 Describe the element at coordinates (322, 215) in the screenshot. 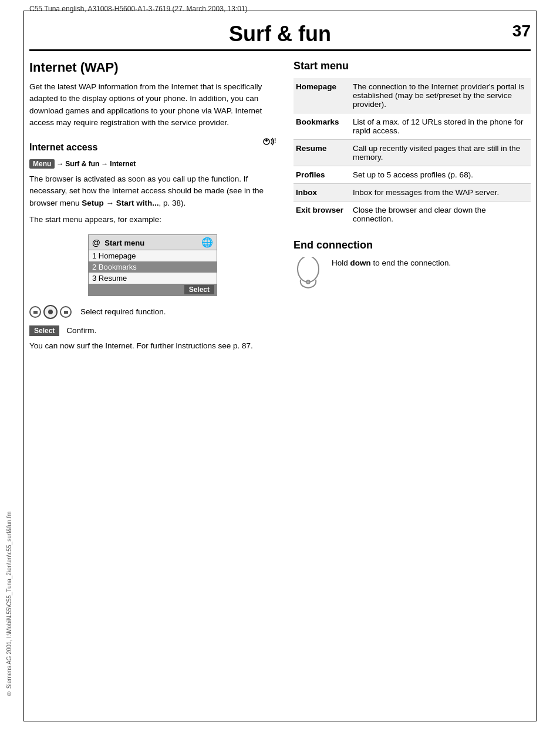

I see `table-label-5: Exit browser` at that location.